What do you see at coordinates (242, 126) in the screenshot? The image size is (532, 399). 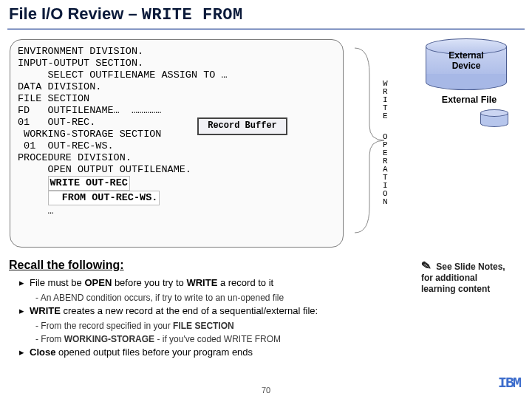 I see `record-buffer-box: Record Buffer` at bounding box center [242, 126].